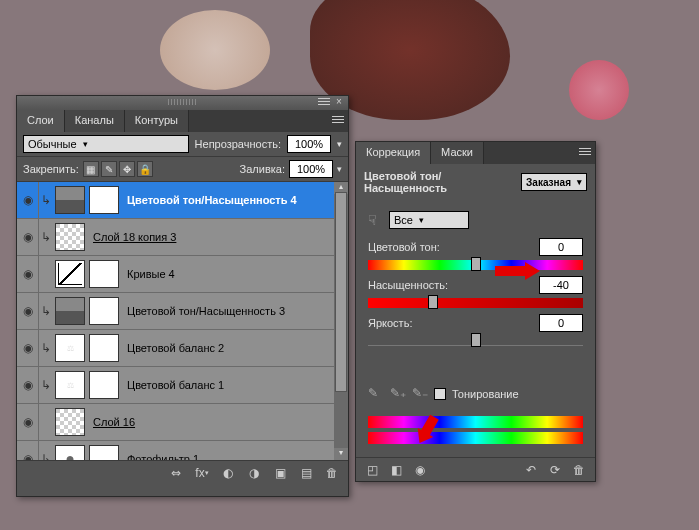  I want to click on fill-input: 100%, so click(311, 169).